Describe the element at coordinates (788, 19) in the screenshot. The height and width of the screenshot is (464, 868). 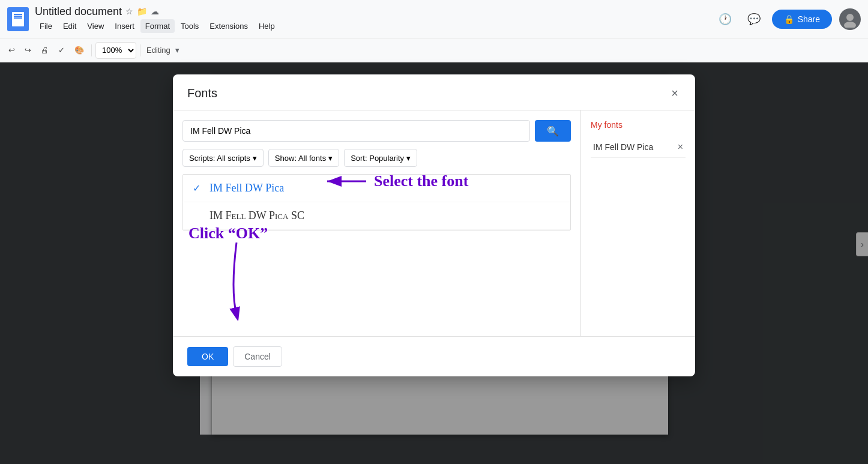
I see `top-right: 🕐 💬 🔒 Share` at that location.